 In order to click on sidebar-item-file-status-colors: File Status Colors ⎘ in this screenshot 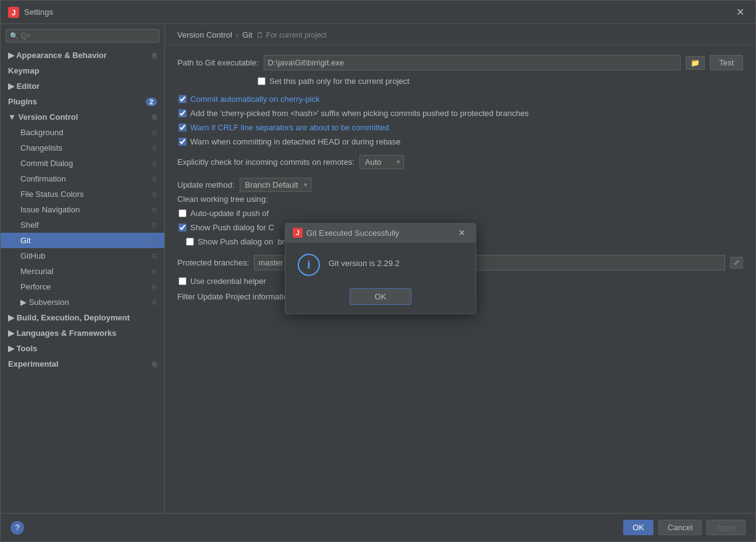, I will do `click(83, 194)`.